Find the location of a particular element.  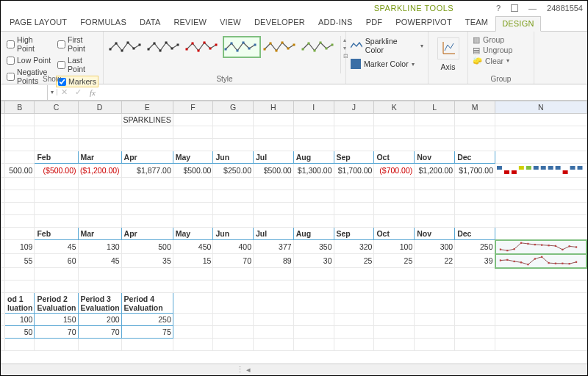

clear-button: 🧽Clear▾ is located at coordinates (501, 60).